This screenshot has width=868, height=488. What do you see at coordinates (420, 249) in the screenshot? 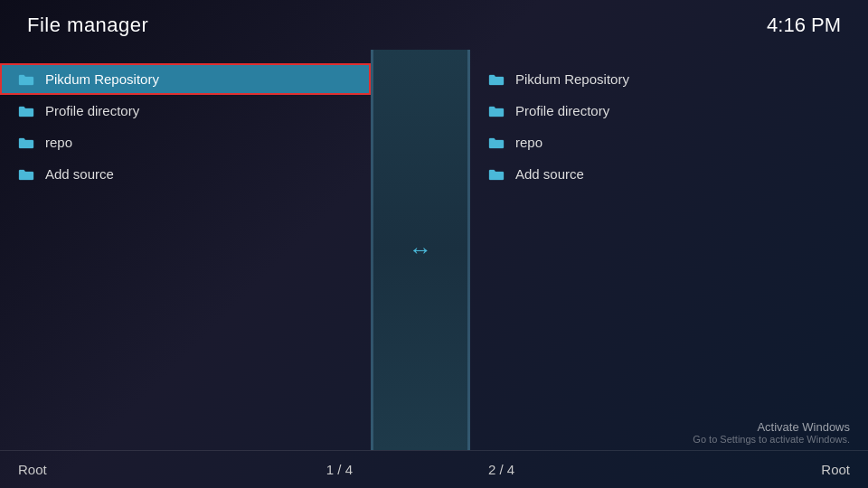
I see `swap-arrows-icon: ↔` at bounding box center [420, 249].